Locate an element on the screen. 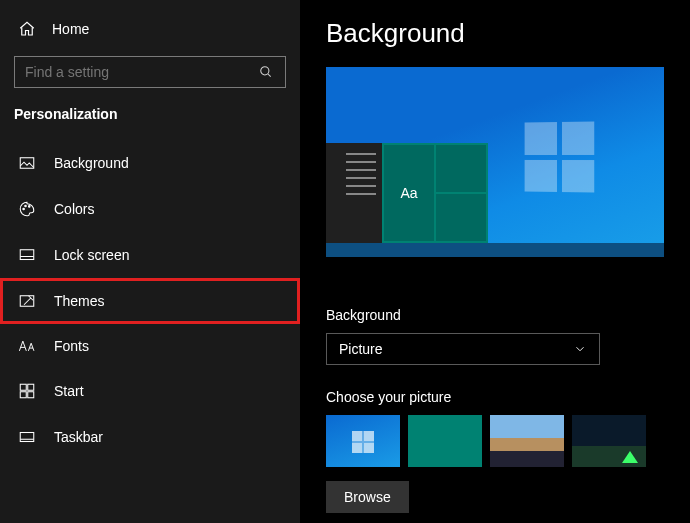 The width and height of the screenshot is (690, 523). sidebar-item-label: Background is located at coordinates (92, 163).